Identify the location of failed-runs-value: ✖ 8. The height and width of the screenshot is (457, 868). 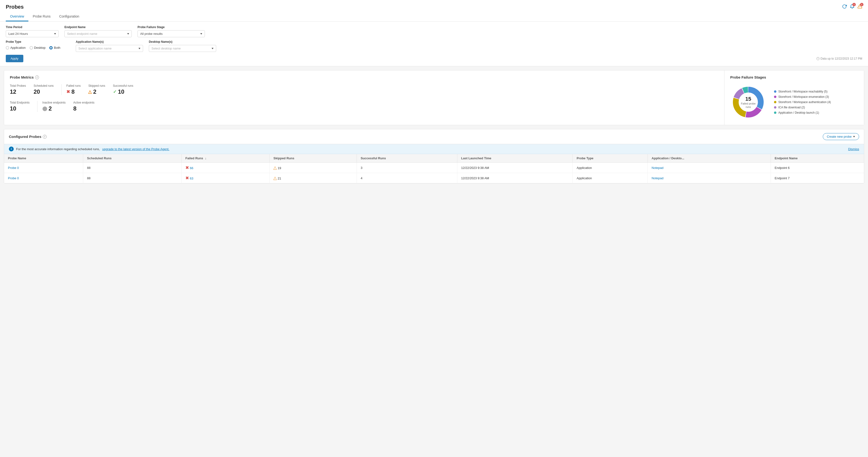
(73, 92).